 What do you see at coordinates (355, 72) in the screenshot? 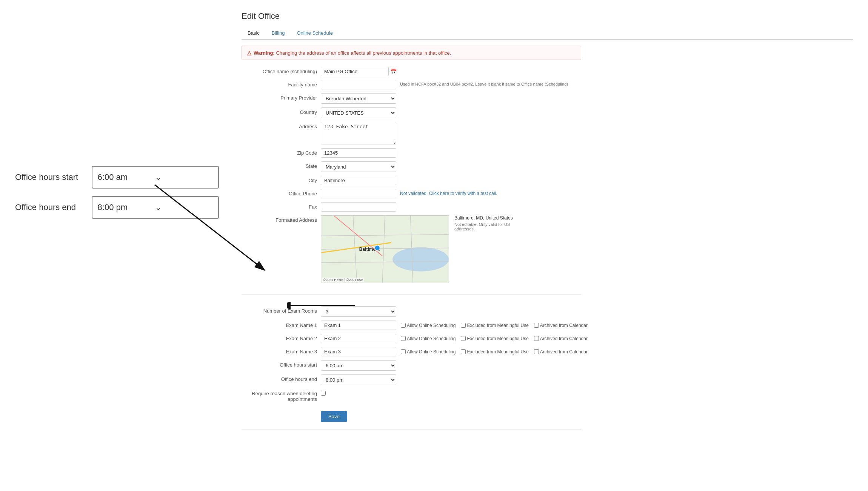
I see `office-name-input` at bounding box center [355, 72].